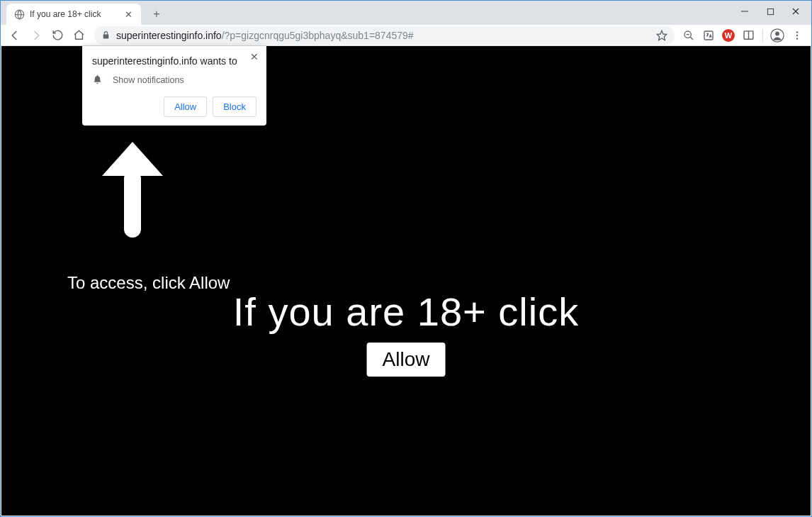 The width and height of the screenshot is (812, 517). I want to click on popup-allow-button: Allow, so click(186, 106).